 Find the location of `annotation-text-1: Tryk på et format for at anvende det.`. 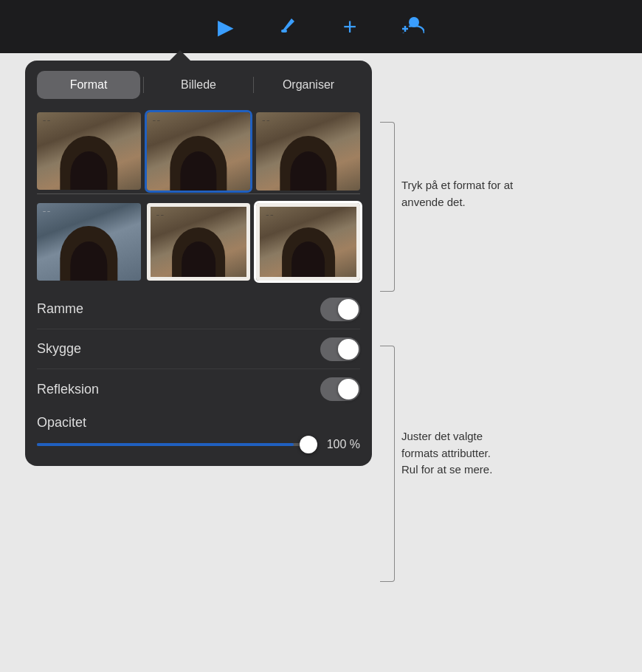

annotation-text-1: Tryk på et format for at anvende det. is located at coordinates (475, 193).